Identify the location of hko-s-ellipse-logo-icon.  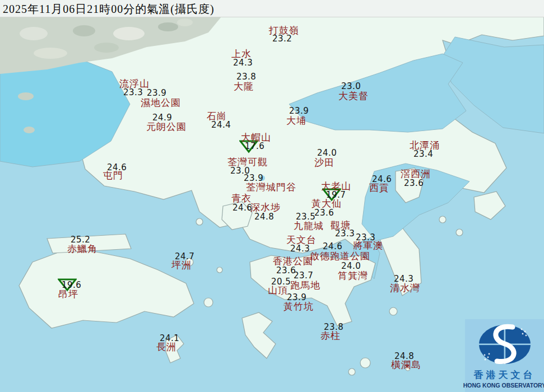
(505, 345).